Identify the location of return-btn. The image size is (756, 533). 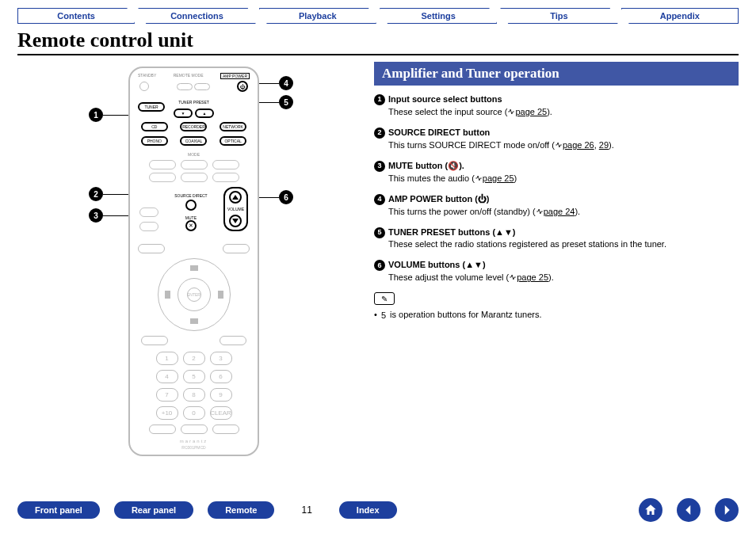
(233, 341).